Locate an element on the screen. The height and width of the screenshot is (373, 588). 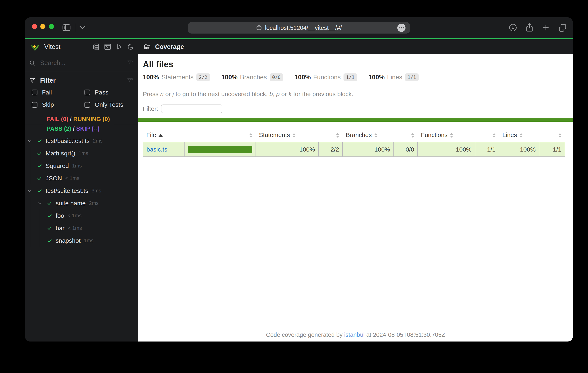
file-link: basic.ts is located at coordinates (157, 149).